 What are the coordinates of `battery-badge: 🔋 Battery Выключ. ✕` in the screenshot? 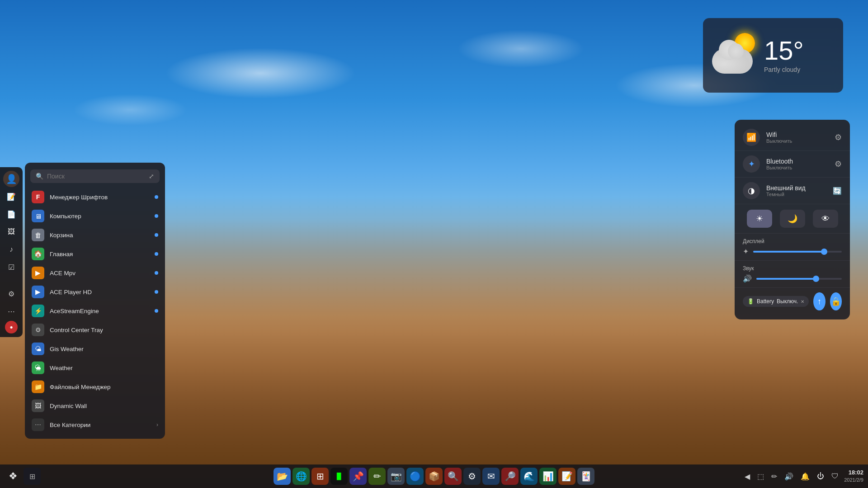 It's located at (776, 301).